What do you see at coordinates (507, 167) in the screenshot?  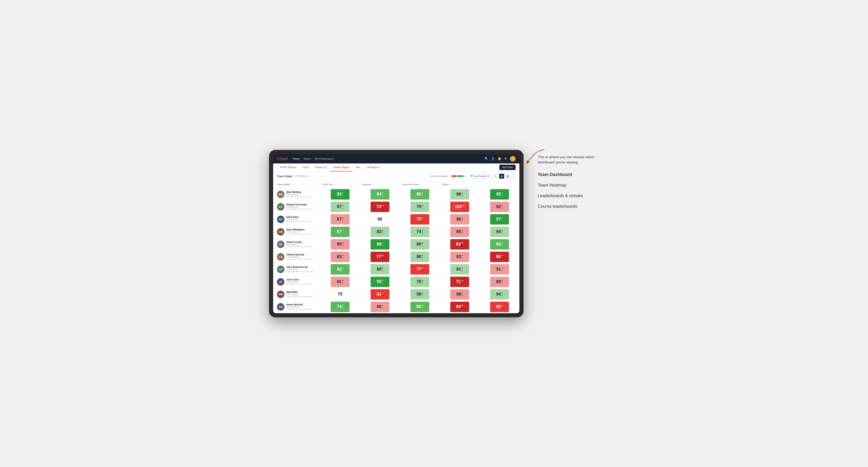 I see `add-team-button: Add Team` at bounding box center [507, 167].